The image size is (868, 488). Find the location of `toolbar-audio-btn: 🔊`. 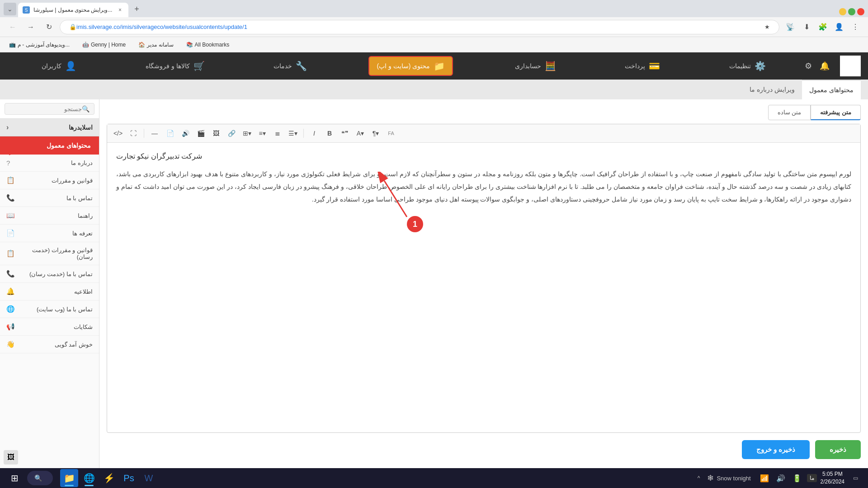

toolbar-audio-btn: 🔊 is located at coordinates (185, 133).